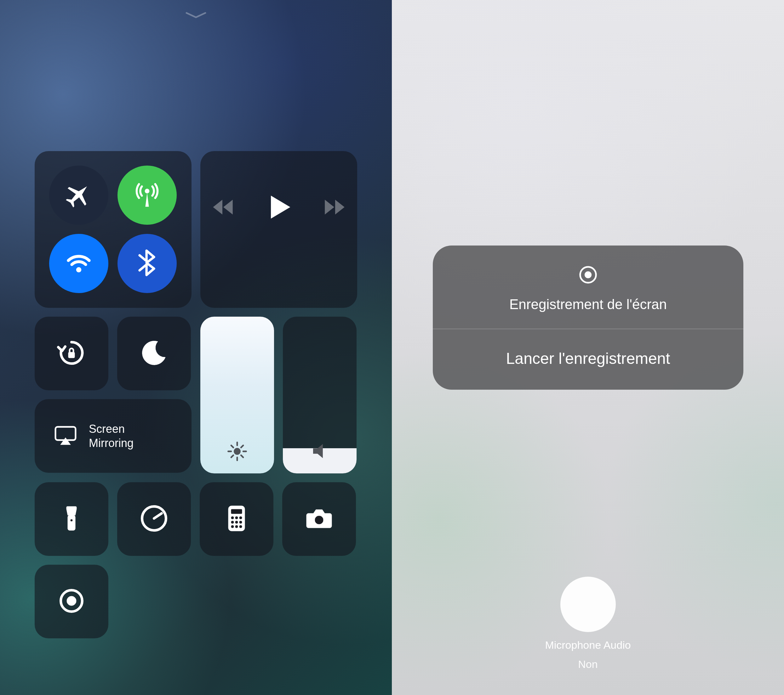  Describe the element at coordinates (588, 604) in the screenshot. I see `microphone-icon` at that location.